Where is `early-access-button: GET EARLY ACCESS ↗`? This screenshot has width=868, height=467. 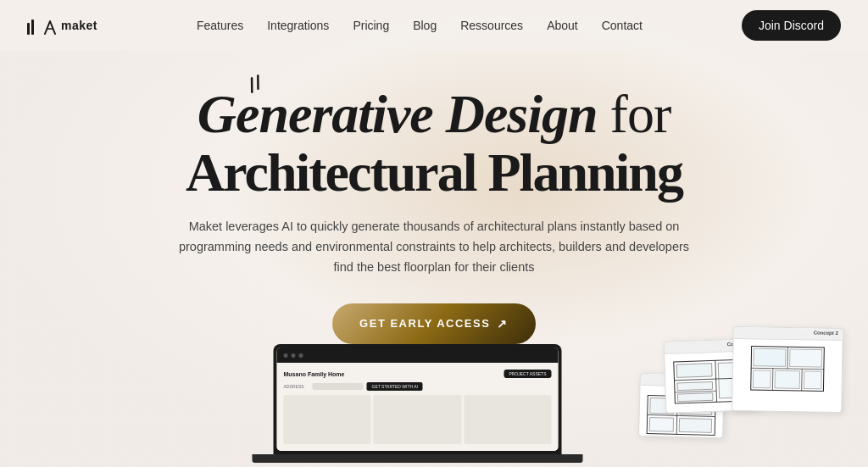
early-access-button: GET EARLY ACCESS ↗ is located at coordinates (434, 324).